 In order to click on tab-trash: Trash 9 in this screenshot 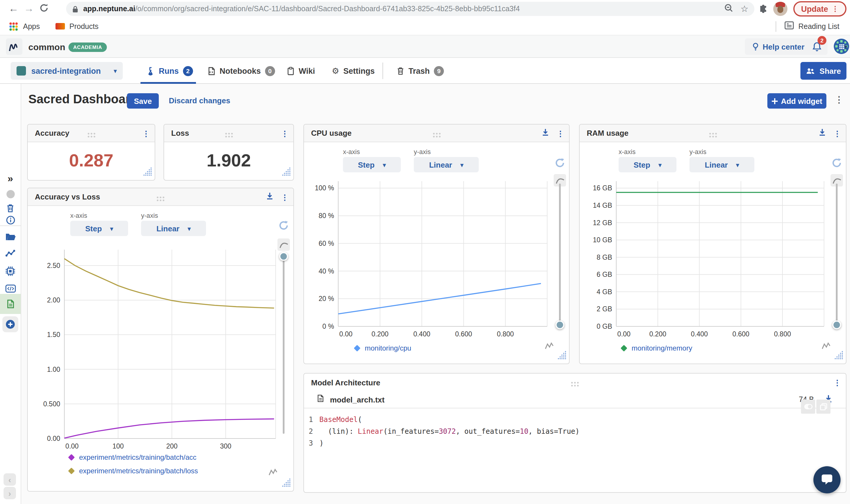, I will do `click(420, 71)`.